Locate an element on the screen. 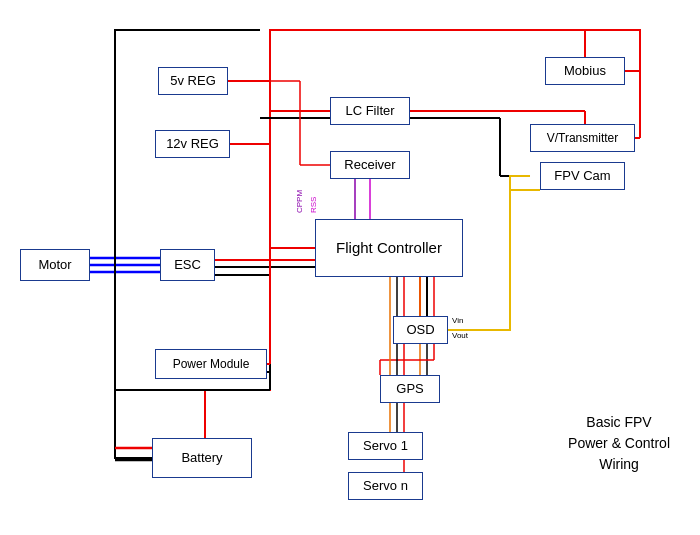 The image size is (700, 535). gps-box: GPS is located at coordinates (410, 389).